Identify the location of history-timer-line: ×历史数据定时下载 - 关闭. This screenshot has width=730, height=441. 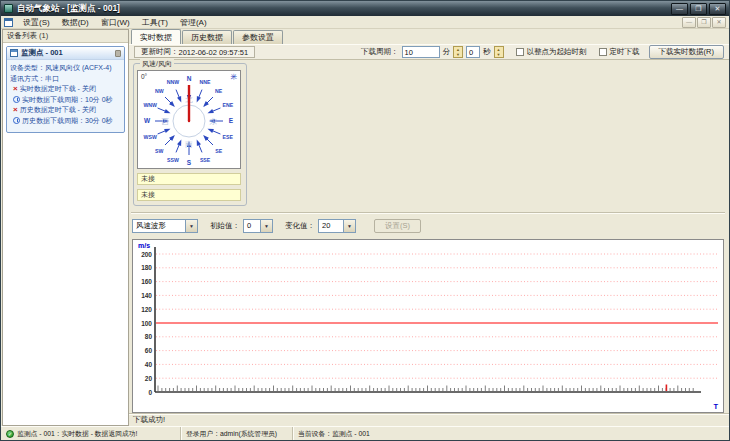
(66, 110).